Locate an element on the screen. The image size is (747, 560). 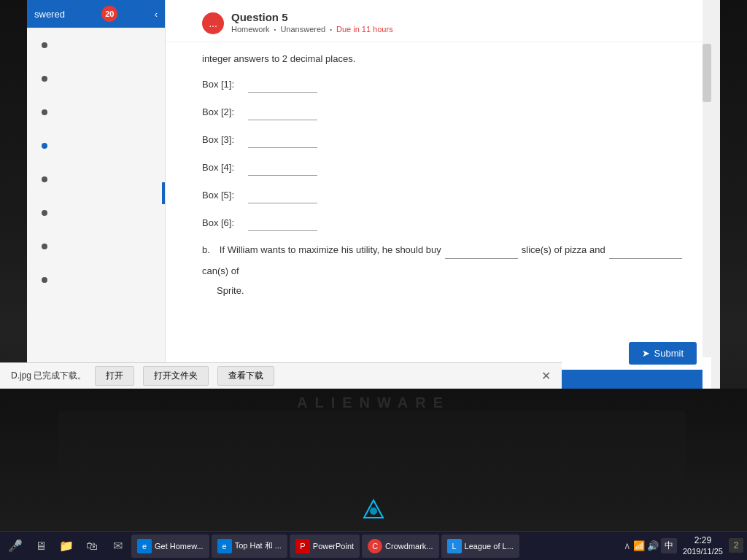
question-tags: Homework • Unanswered • Due in 11 hours is located at coordinates (312, 29).